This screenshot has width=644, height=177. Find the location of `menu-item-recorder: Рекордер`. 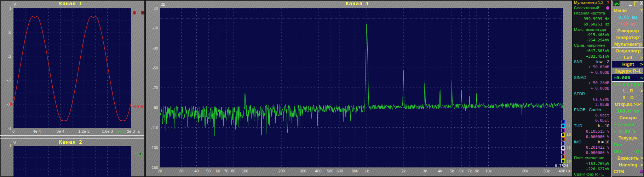

menu-item-recorder: Рекордер is located at coordinates (628, 30).